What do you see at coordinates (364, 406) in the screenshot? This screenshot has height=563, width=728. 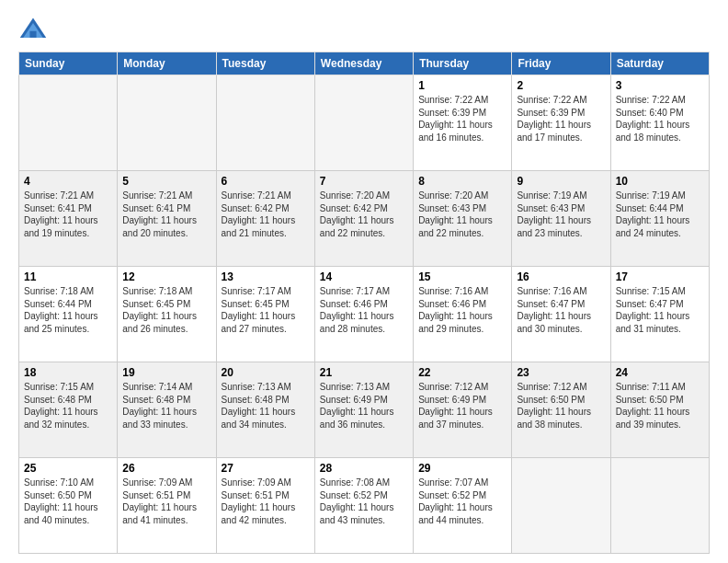 I see `day-info: Sunrise: 7:13 AMSunset: 6:49 PMDaylight:…` at bounding box center [364, 406].